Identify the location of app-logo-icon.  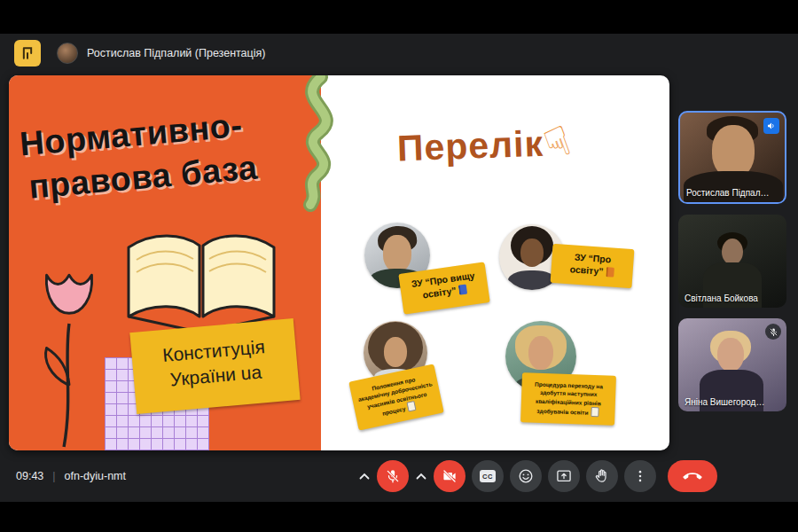
(27, 53).